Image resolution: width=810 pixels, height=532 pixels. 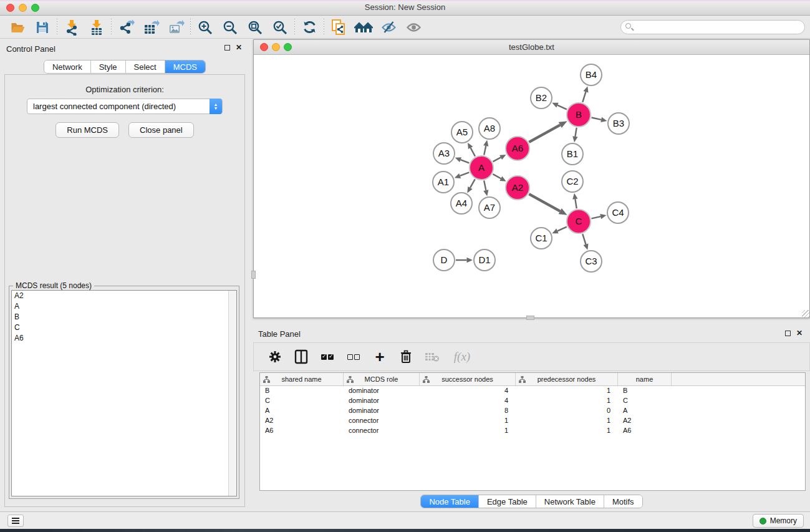 What do you see at coordinates (541, 98) in the screenshot?
I see `graph-node-B2: B2` at bounding box center [541, 98].